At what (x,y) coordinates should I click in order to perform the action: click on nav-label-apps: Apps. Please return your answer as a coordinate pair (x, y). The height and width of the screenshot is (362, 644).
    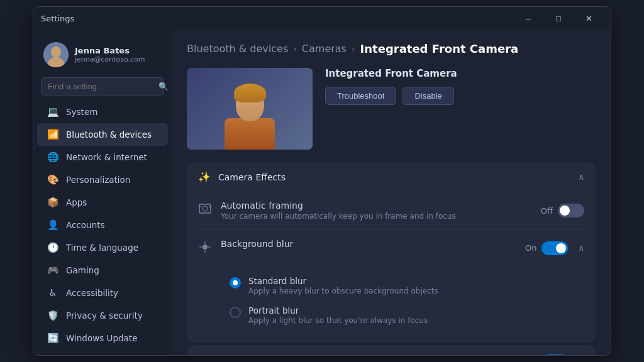
    Looking at the image, I should click on (77, 202).